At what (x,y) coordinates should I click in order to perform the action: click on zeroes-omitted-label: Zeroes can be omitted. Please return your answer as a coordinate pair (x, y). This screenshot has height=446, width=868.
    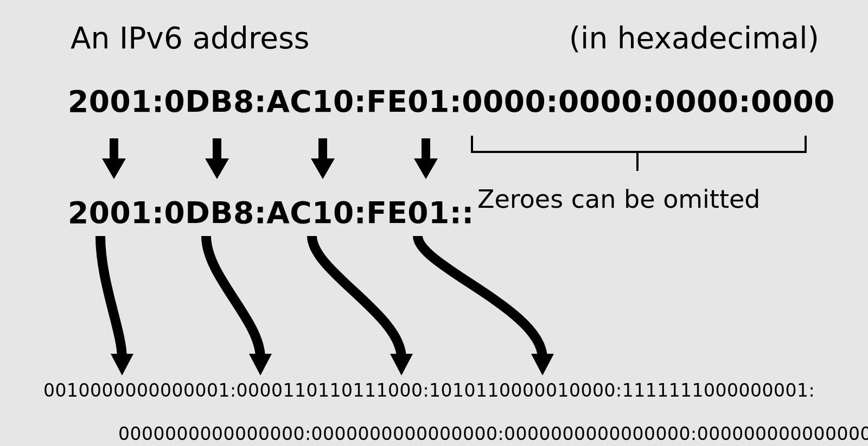
    Looking at the image, I should click on (618, 199).